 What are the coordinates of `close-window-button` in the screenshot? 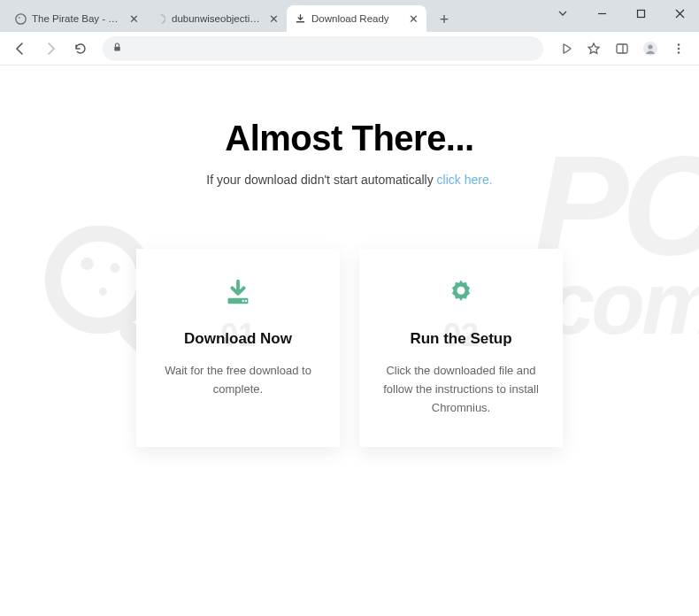 It's located at (680, 13).